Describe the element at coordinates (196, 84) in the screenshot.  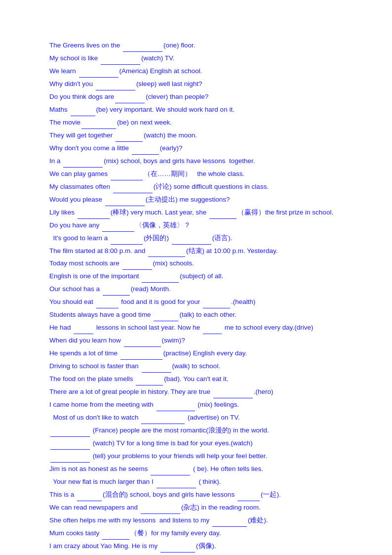
I see `line-4: Why didn't you (sleep) well last night?` at that location.